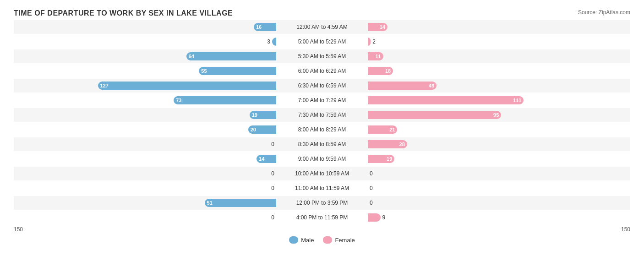 Image resolution: width=644 pixels, height=272 pixels. Describe the element at coordinates (322, 42) in the screenshot. I see `time-label: 5:00 AM to 5:29 AM` at that location.